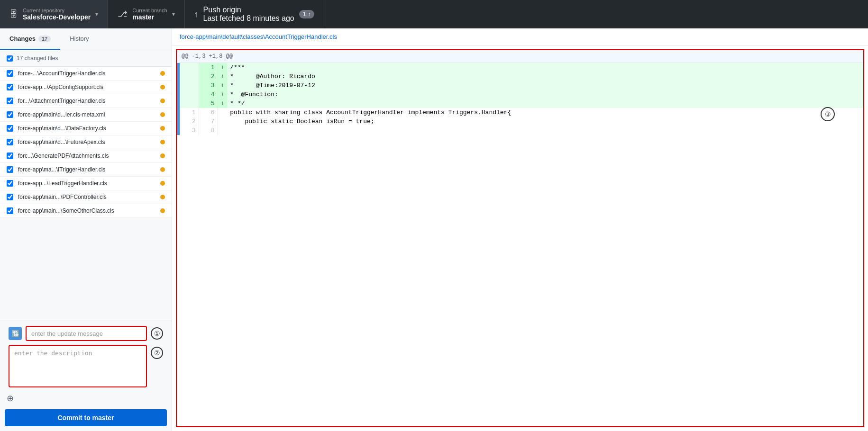 Image resolution: width=868 pixels, height=431 pixels. Describe the element at coordinates (88, 87) in the screenshot. I see `file-name: force-app...\AppConfigSupport.cls` at that location.